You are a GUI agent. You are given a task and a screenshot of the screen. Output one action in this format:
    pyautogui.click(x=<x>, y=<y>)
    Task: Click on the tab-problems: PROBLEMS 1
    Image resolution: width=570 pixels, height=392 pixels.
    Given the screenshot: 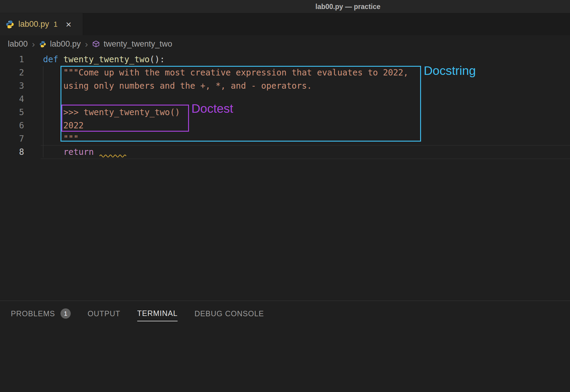 What is the action you would take?
    pyautogui.click(x=41, y=315)
    